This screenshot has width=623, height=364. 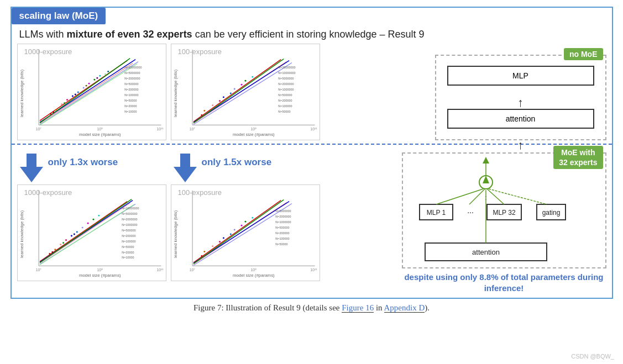 What do you see at coordinates (584, 54) in the screenshot?
I see `no-moe-label: no MoE` at bounding box center [584, 54].